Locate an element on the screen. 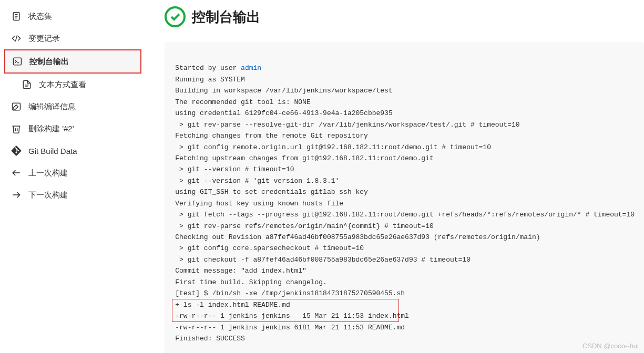  code-icon is located at coordinates (16, 38).